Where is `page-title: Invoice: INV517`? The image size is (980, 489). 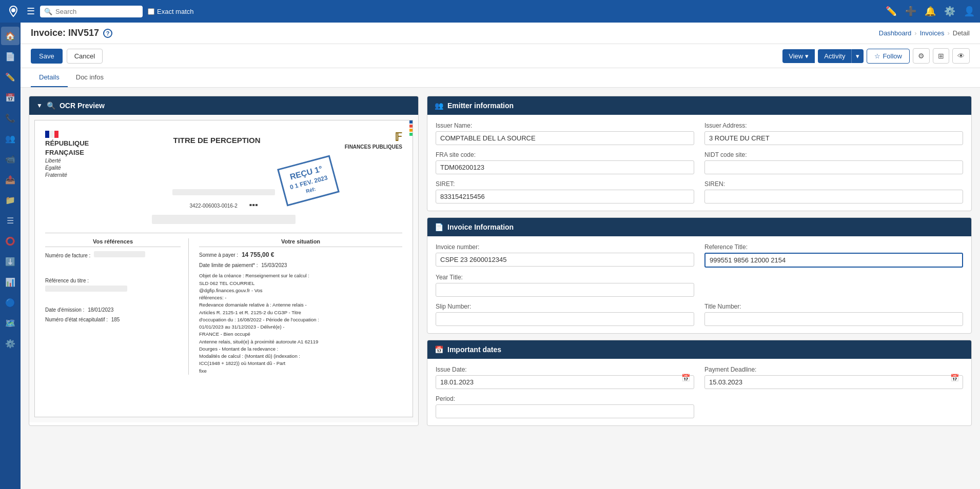
page-title: Invoice: INV517 is located at coordinates (65, 33).